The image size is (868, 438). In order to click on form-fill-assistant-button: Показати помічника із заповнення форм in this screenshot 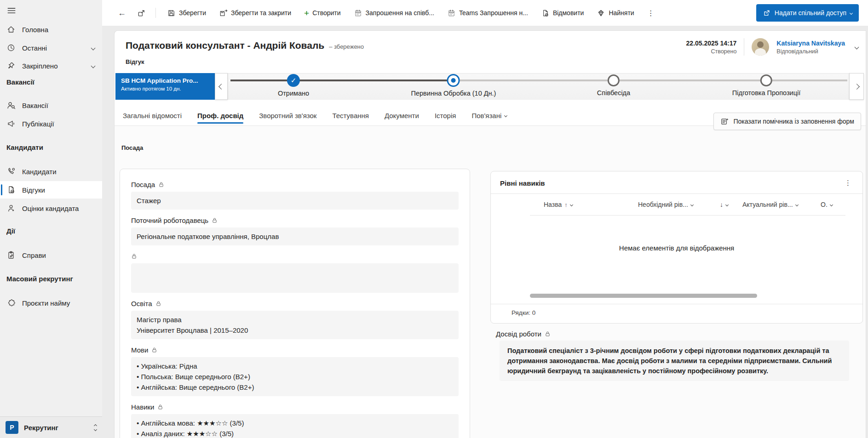, I will do `click(788, 121)`.